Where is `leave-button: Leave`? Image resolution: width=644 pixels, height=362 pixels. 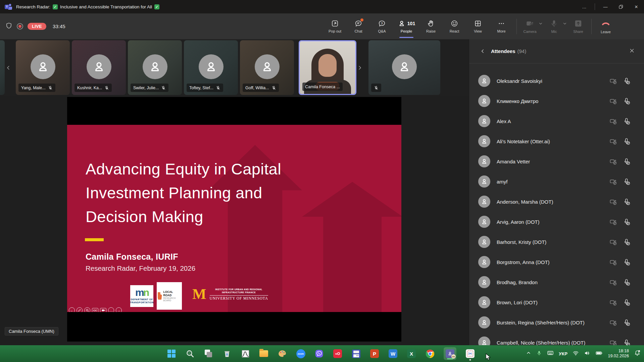
leave-button: Leave is located at coordinates (606, 27).